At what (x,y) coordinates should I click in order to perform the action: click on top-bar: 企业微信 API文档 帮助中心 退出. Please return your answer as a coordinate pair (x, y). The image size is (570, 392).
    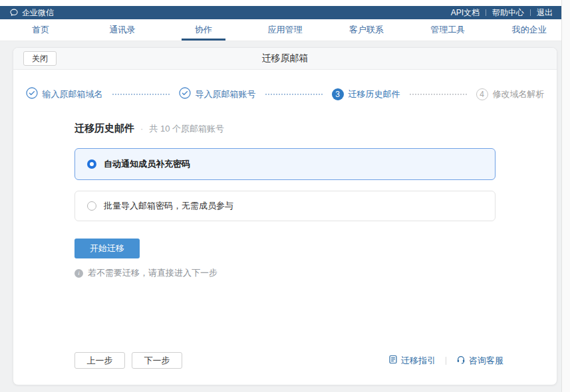
    Looking at the image, I should click on (285, 13).